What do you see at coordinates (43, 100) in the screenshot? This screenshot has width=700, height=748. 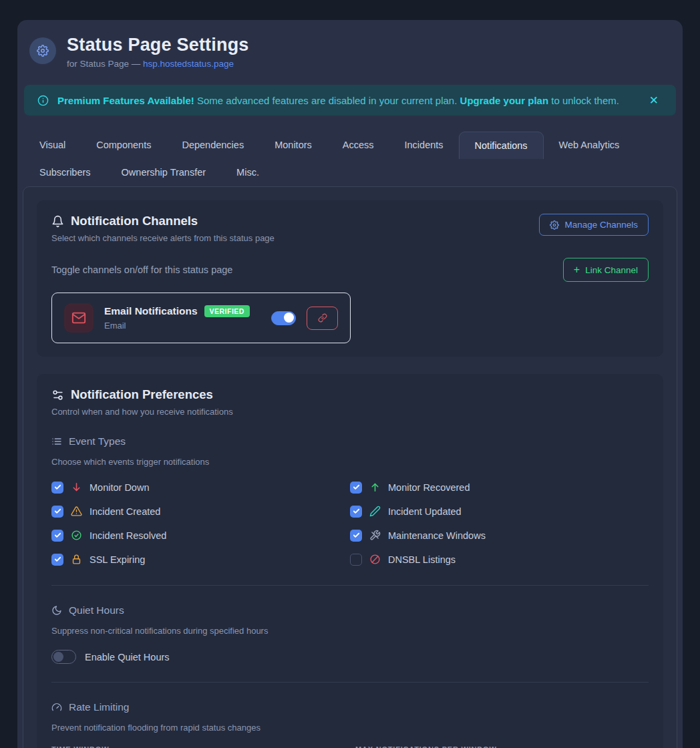 I see `info-icon` at bounding box center [43, 100].